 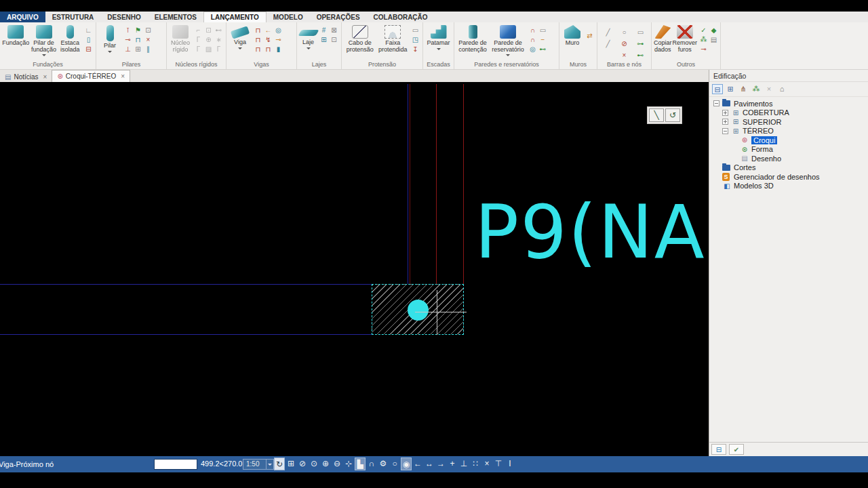 What do you see at coordinates (789, 122) in the screenshot?
I see `tree-item-superior: ⊞ SUPERIOR` at bounding box center [789, 122].